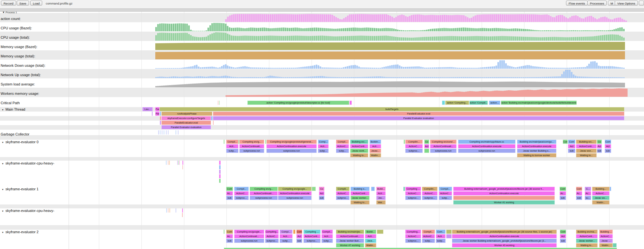 The width and height of the screenshot is (644, 249). Describe the element at coordinates (586, 142) in the screenshot. I see `trace-slice: Building src...` at that location.